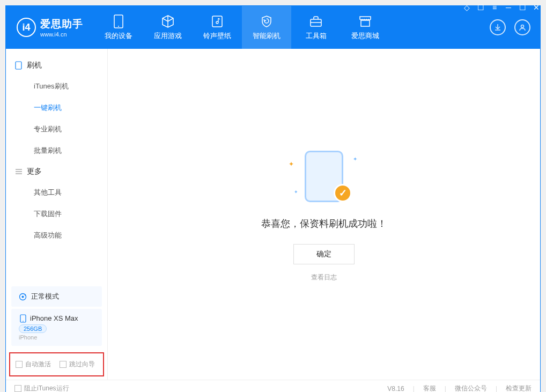 Image resolution: width=546 pixels, height=392 pixels. What do you see at coordinates (57, 365) in the screenshot?
I see `options-highlight-box: 自动激活 跳过向导` at bounding box center [57, 365].